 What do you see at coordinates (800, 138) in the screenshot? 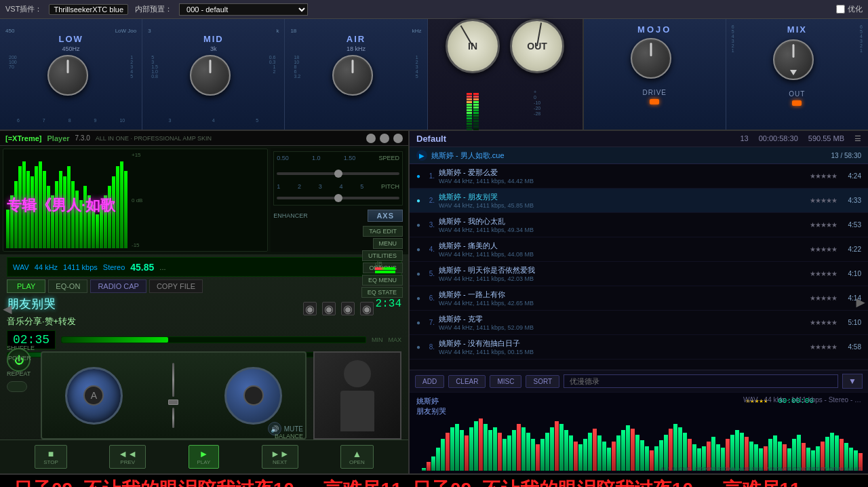
I see `playlist-info: 13 00:00:58:30 590.55 MB ☰` at bounding box center [800, 138].